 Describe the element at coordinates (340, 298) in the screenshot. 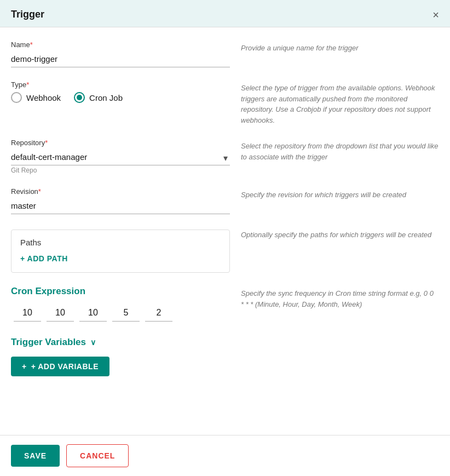

I see `cron-hint: Specify the sync frequency in Cron time …` at that location.